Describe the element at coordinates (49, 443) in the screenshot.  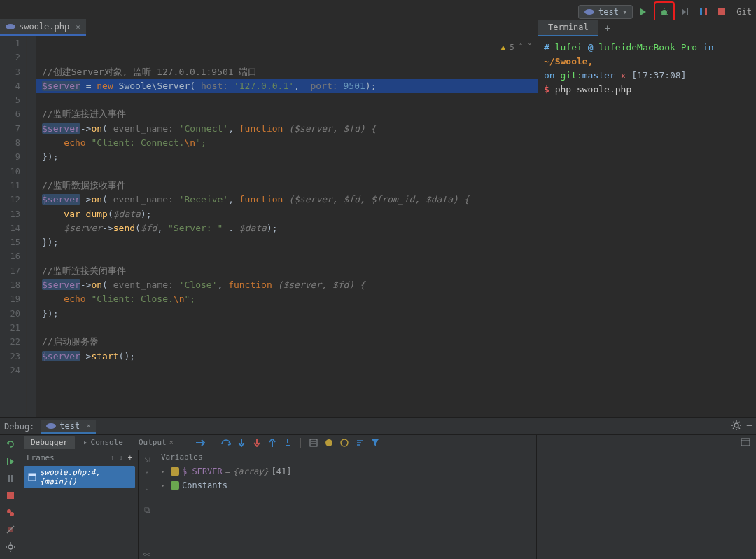
I see `tab-debugger: Debugger` at that location.